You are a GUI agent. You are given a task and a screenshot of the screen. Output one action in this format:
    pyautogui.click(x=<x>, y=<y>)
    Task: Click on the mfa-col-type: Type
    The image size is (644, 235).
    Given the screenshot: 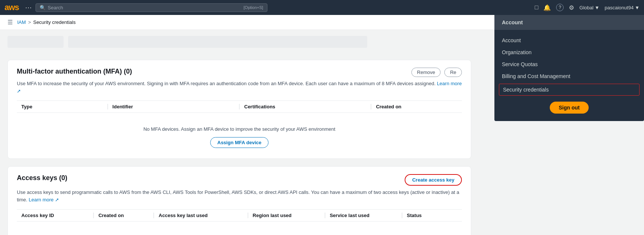 What is the action you would take?
    pyautogui.click(x=62, y=107)
    